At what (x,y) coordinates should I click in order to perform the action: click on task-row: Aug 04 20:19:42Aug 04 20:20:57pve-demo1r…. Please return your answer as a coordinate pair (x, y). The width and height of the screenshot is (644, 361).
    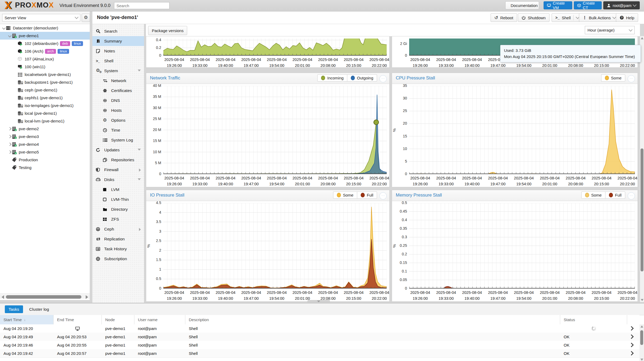
    Looking at the image, I should click on (320, 354).